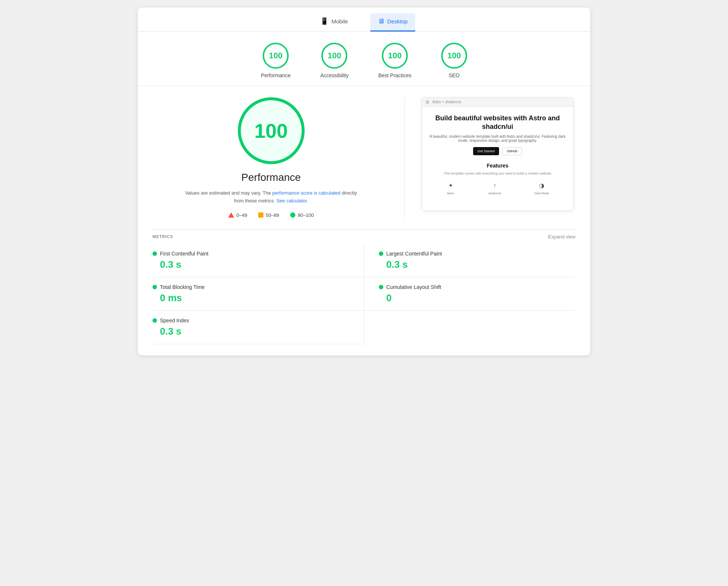 This screenshot has width=728, height=586. What do you see at coordinates (393, 22) in the screenshot?
I see `tab-desktop: 🖥 Desktop` at bounding box center [393, 22].